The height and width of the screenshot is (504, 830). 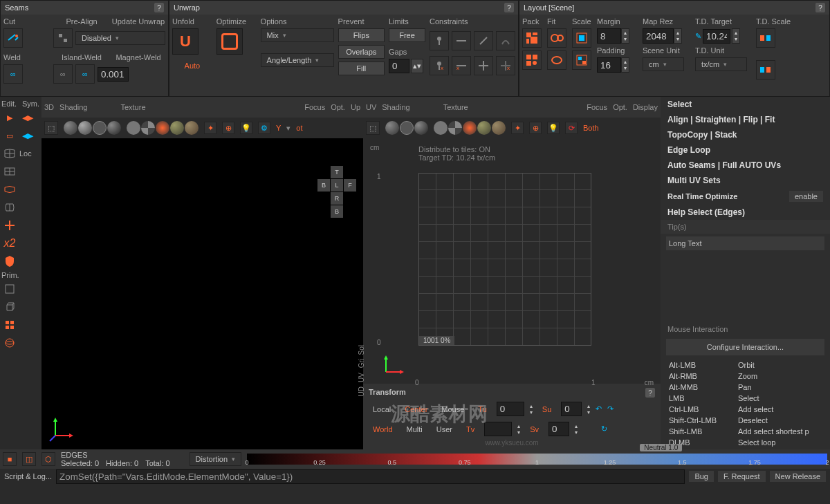 What do you see at coordinates (337, 172) in the screenshot?
I see `nav-top: T` at bounding box center [337, 172].